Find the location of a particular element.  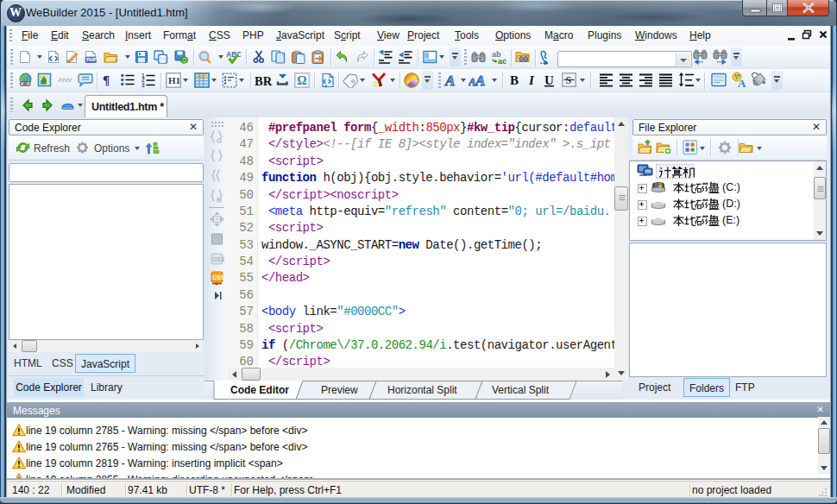

svg-text: U is located at coordinates (549, 80).